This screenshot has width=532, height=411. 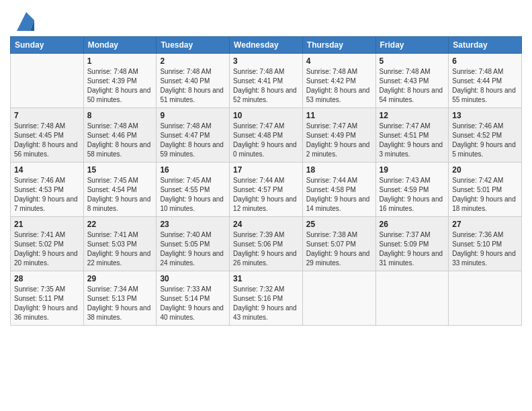 I want to click on calendar-cell: 21Sunrise: 7:41 AMSunset: 5:02 PMDayligh…, so click(x=47, y=244).